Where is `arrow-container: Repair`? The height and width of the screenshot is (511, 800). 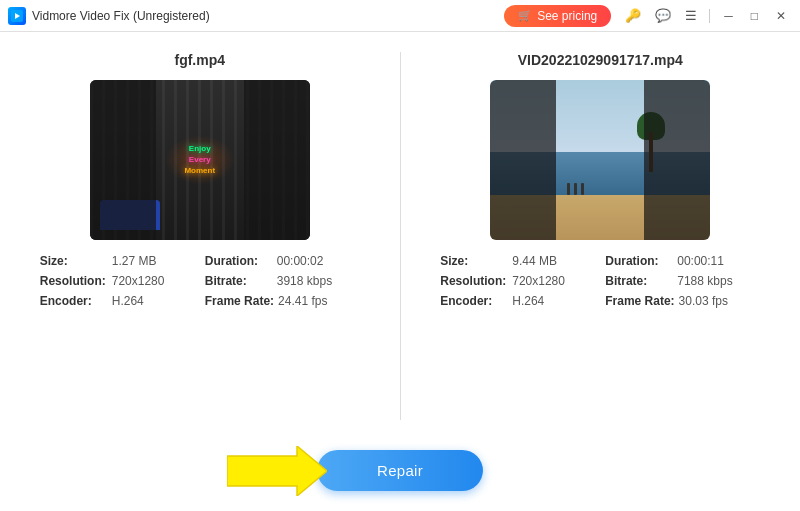
arrow-container: Repair is located at coordinates (400, 470).